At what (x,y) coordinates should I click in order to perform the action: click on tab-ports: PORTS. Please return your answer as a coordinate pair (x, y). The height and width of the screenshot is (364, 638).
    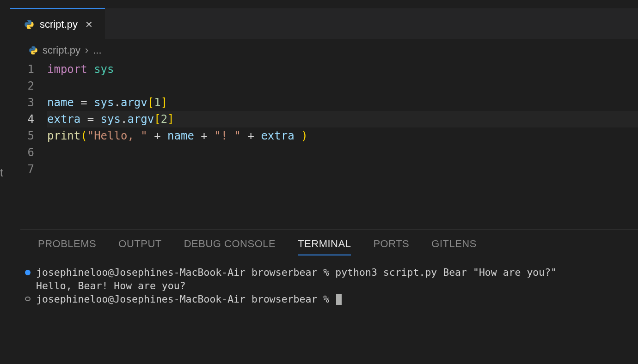
    Looking at the image, I should click on (391, 247).